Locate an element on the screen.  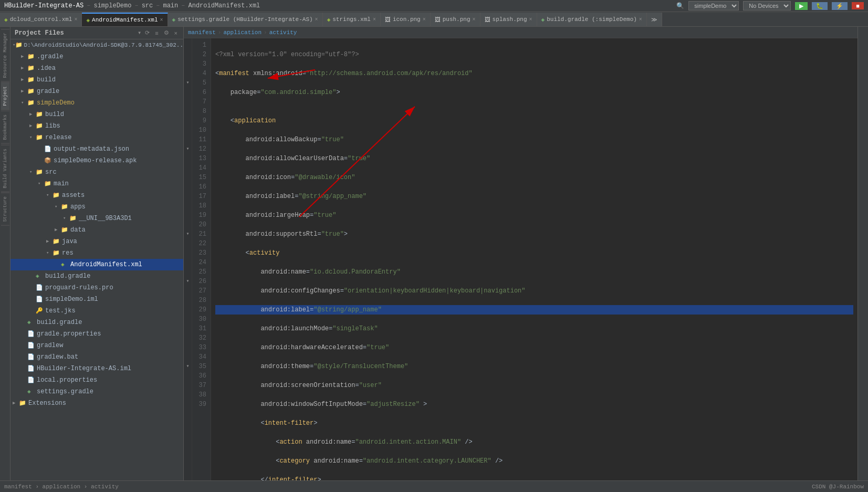
project-sync-icon: ⟳ is located at coordinates (147, 33).